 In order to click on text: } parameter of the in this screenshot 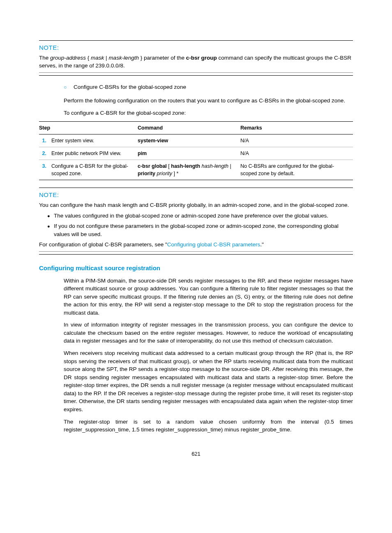, I will do `click(163, 58)`.